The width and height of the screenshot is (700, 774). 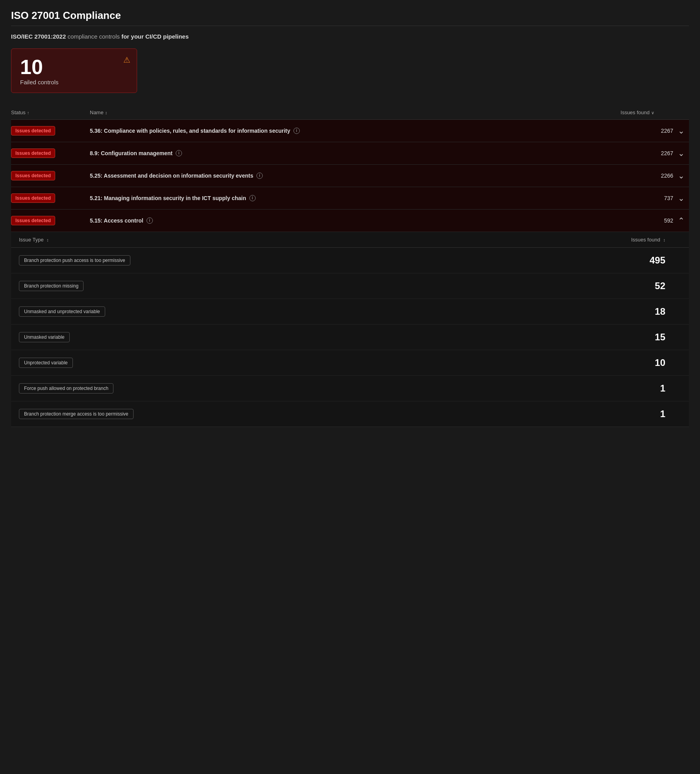 What do you see at coordinates (94, 36) in the screenshot?
I see `subtitle-compliance: compliance controls` at bounding box center [94, 36].